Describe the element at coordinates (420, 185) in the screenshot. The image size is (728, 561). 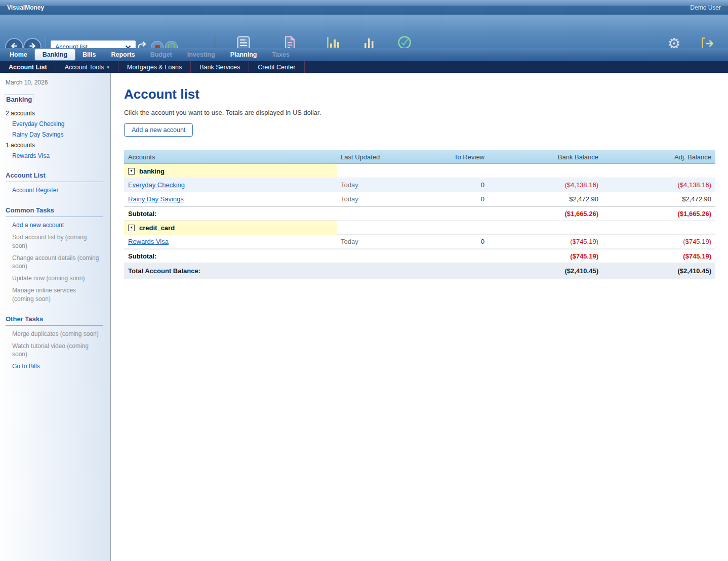
I see `table-row: Everyday Checking Today 0 ($4,138.16) ($…` at that location.